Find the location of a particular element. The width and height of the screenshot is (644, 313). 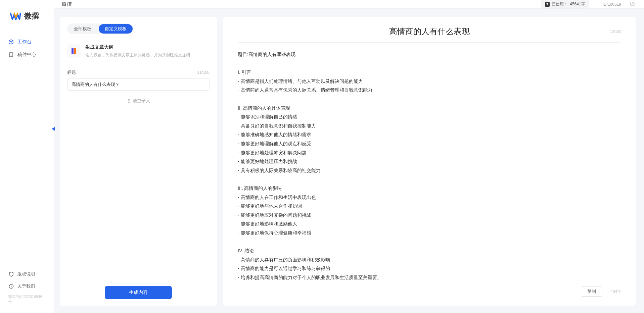

nav-label: 关于我们 is located at coordinates (26, 286).